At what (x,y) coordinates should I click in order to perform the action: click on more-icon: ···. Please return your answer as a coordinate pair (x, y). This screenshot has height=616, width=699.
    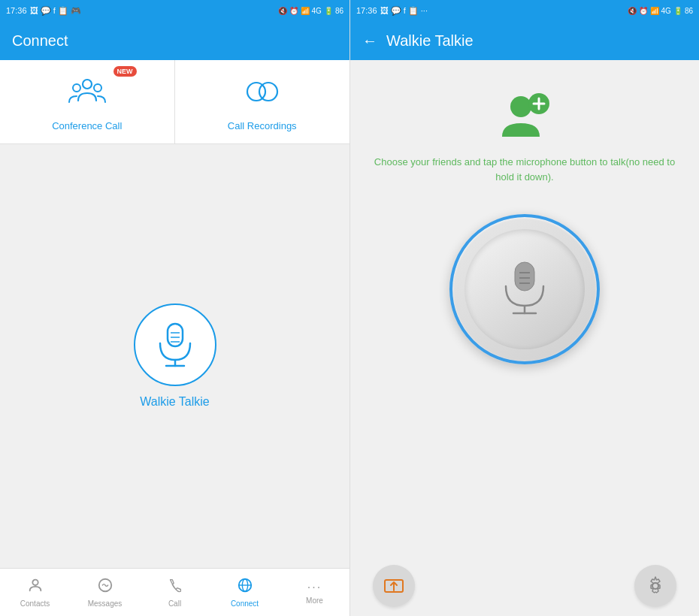
    Looking at the image, I should click on (314, 587).